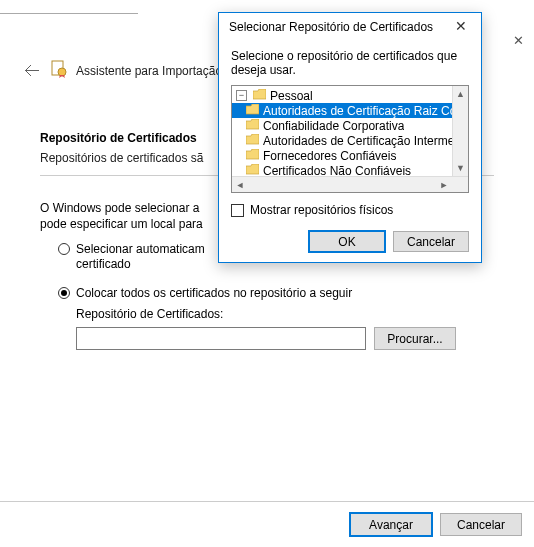 Image resolution: width=534 pixels, height=547 pixels. I want to click on next-button: Avançar, so click(391, 524).